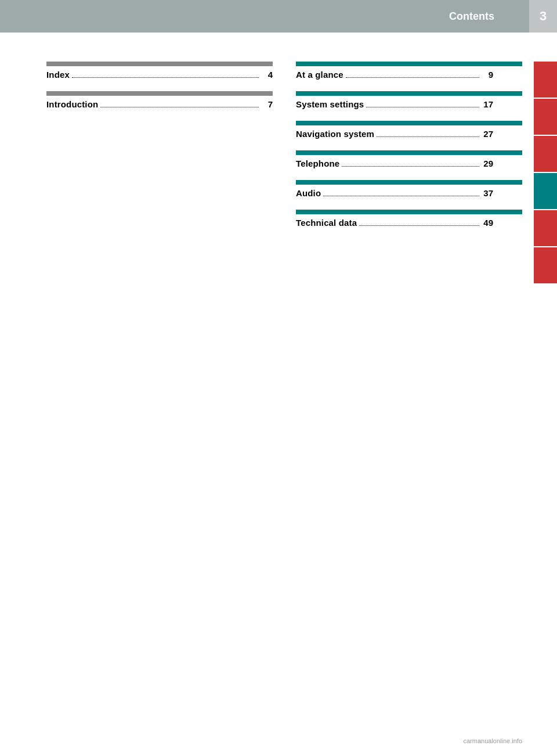  What do you see at coordinates (267, 105) in the screenshot?
I see `toc-page-introduction: 7` at bounding box center [267, 105].